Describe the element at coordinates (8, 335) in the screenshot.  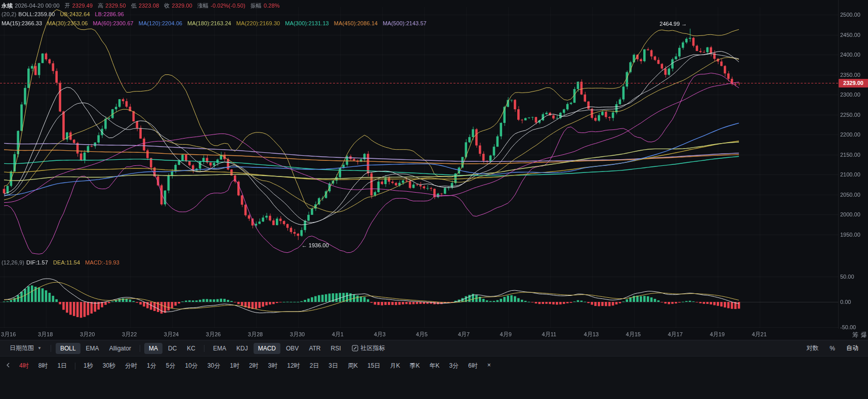
I see `time-axis-label: 3月16` at that location.